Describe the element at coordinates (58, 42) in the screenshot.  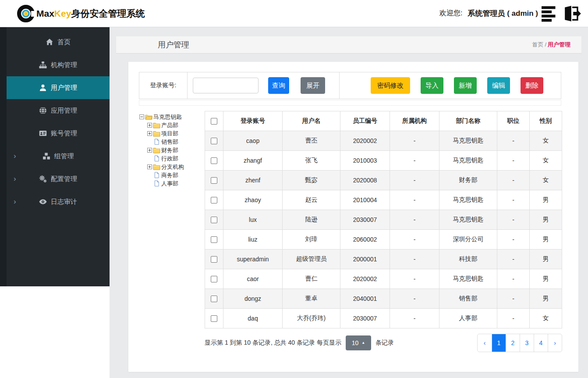
I see `sidebar-item-home: 首页` at that location.